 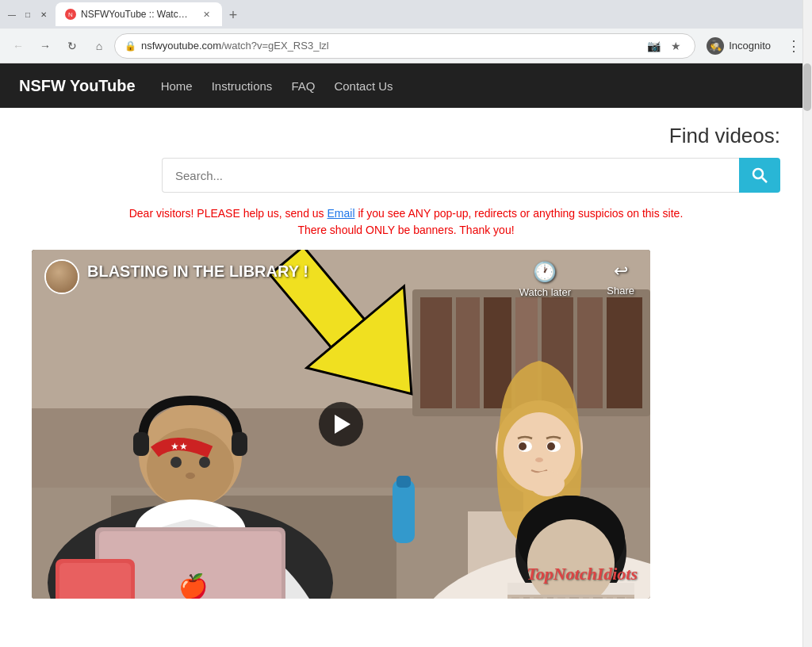 What do you see at coordinates (406, 159) in the screenshot?
I see `find-videos-section: Find videos:` at bounding box center [406, 159].